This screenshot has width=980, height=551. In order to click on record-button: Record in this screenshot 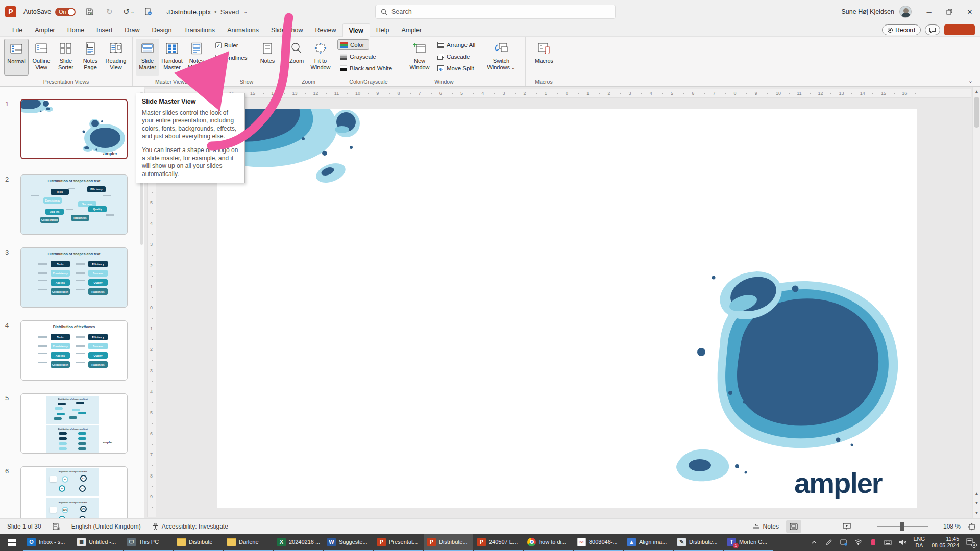, I will do `click(901, 30)`.